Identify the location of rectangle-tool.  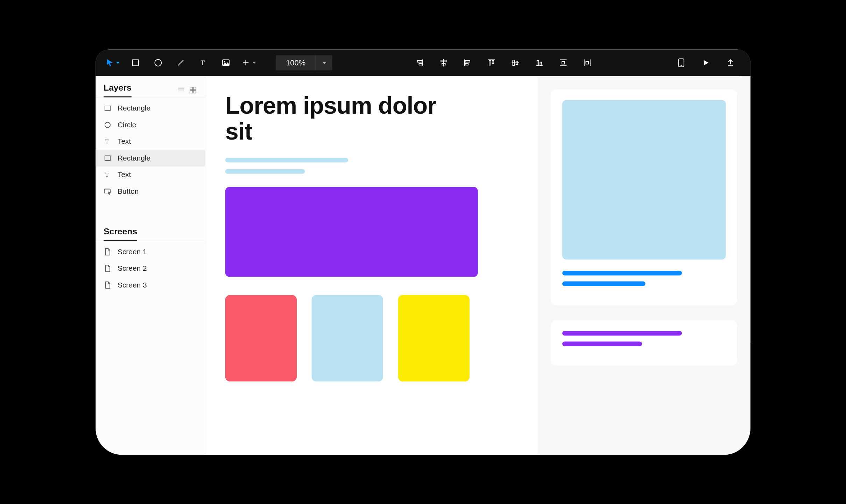
(135, 63).